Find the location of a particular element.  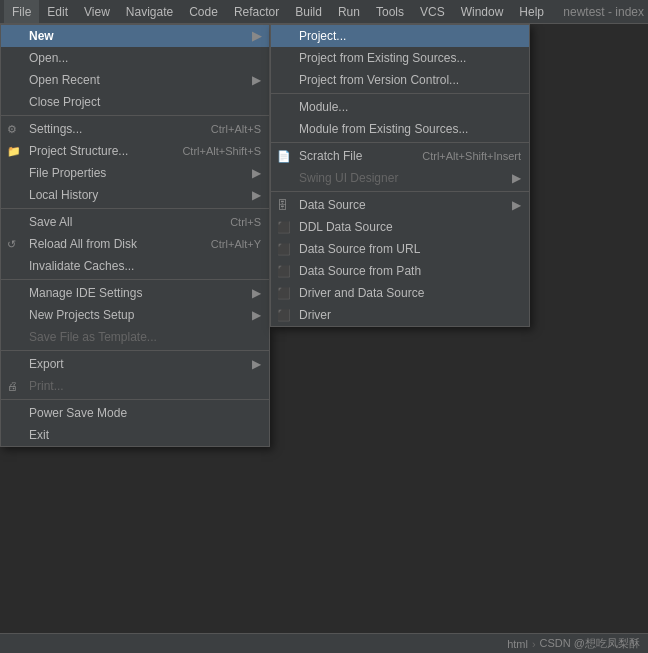

menu-item-export: Export ▶ is located at coordinates (135, 364).